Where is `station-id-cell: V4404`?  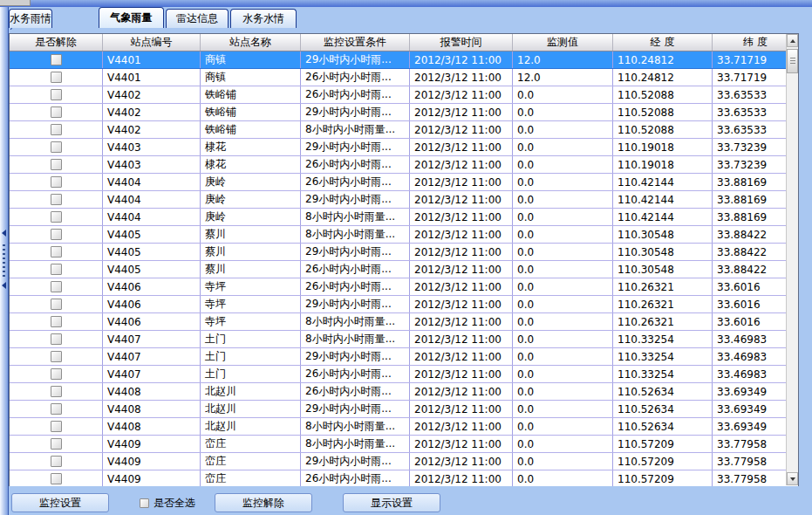 station-id-cell: V4404 is located at coordinates (152, 216).